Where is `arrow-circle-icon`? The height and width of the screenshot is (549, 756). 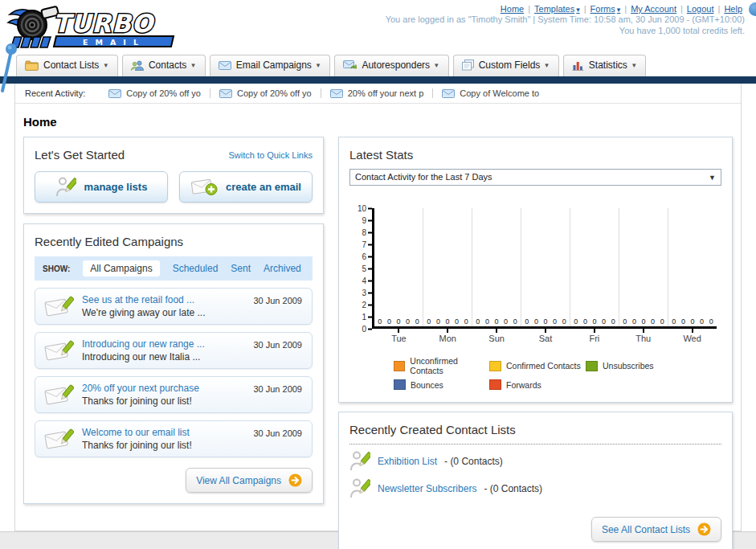 arrow-circle-icon is located at coordinates (704, 529).